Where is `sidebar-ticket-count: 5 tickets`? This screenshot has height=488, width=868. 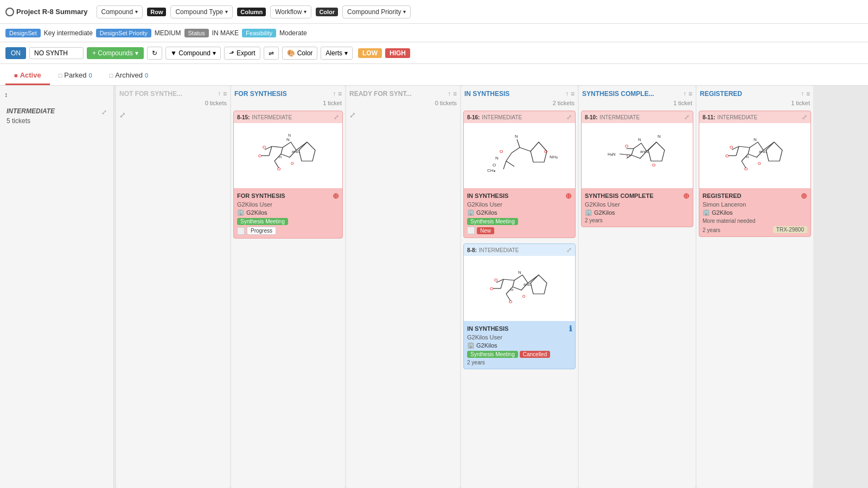
sidebar-ticket-count: 5 tickets is located at coordinates (56, 121).